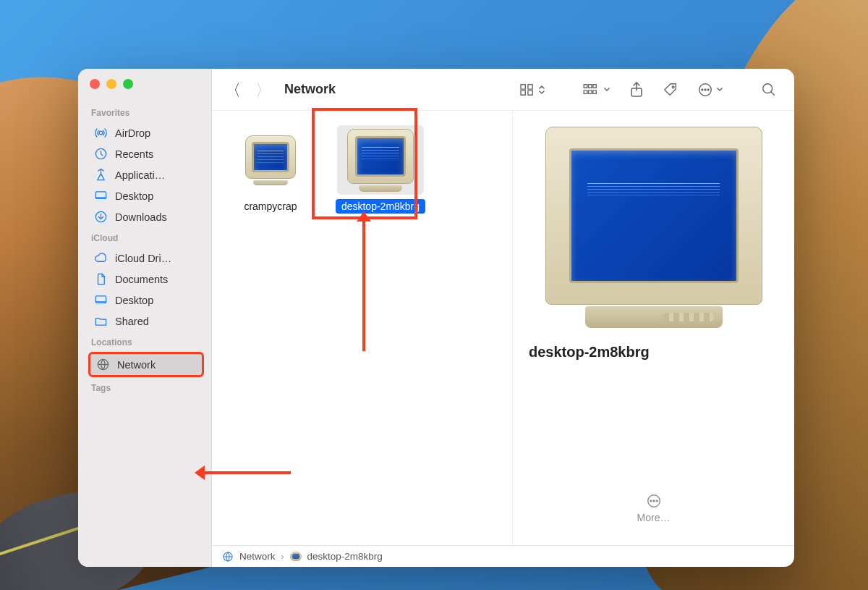 Image resolution: width=868 pixels, height=590 pixels. What do you see at coordinates (503, 556) in the screenshot?
I see `path-bar: Network › desktop-2m8kbrg` at bounding box center [503, 556].